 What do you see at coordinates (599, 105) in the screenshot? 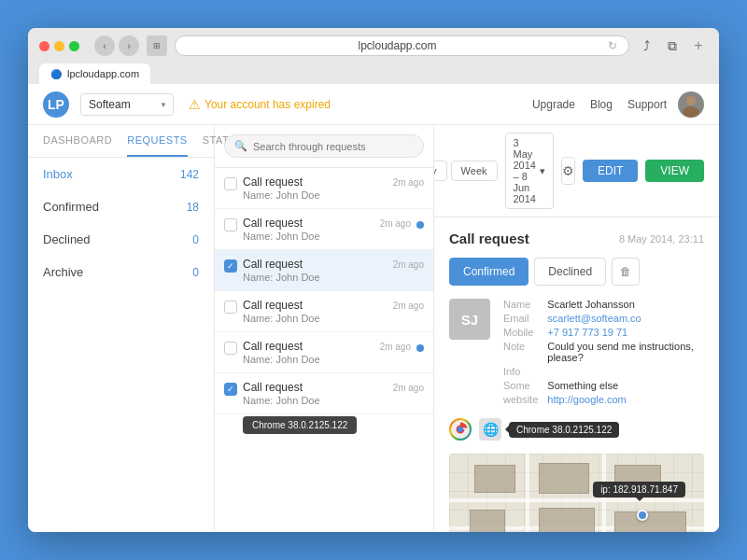
I see `header-nav: Upgrade Blog Support` at bounding box center [599, 105].